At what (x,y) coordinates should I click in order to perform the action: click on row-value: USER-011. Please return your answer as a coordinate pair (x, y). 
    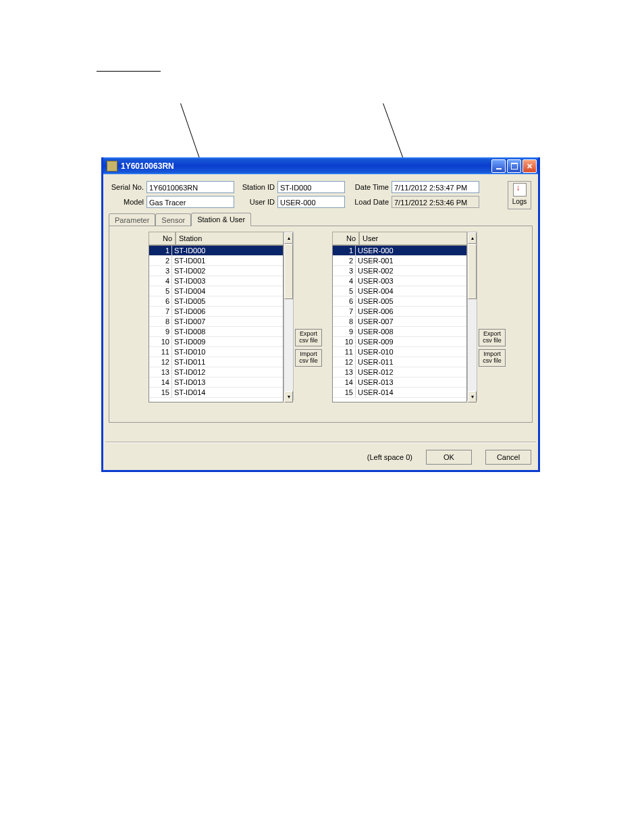
    Looking at the image, I should click on (411, 362).